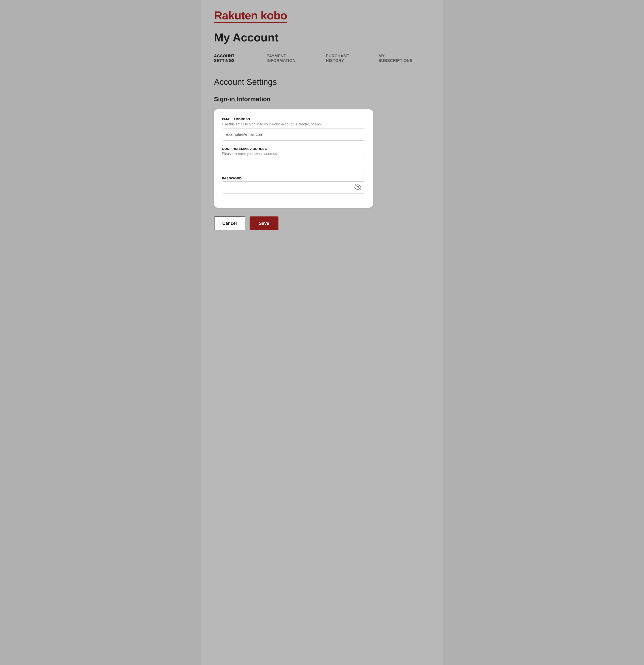 Image resolution: width=644 pixels, height=665 pixels. What do you see at coordinates (293, 154) in the screenshot?
I see `confirm-email-description: Please re-enter your email address.` at bounding box center [293, 154].